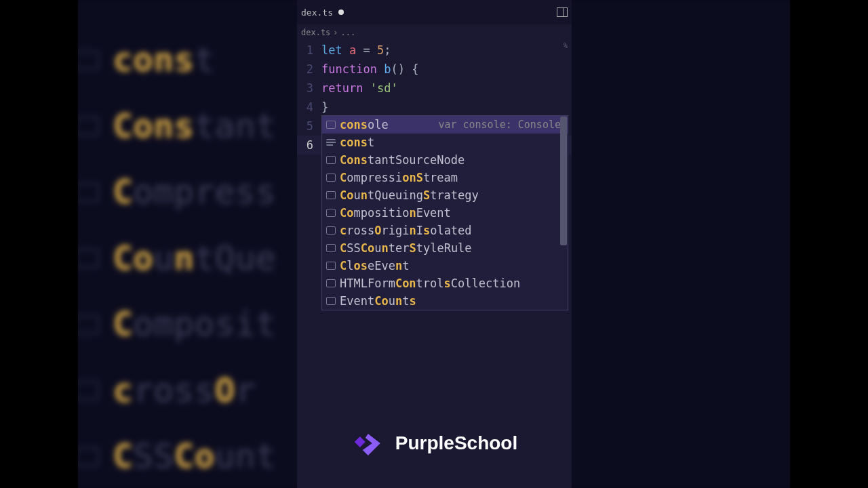 The height and width of the screenshot is (488, 868). I want to click on line-number: 2, so click(309, 69).